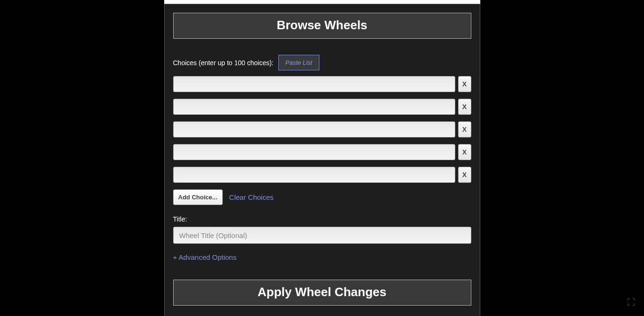  I want to click on choice-actions: Add Choice... Clear Choices, so click(322, 197).